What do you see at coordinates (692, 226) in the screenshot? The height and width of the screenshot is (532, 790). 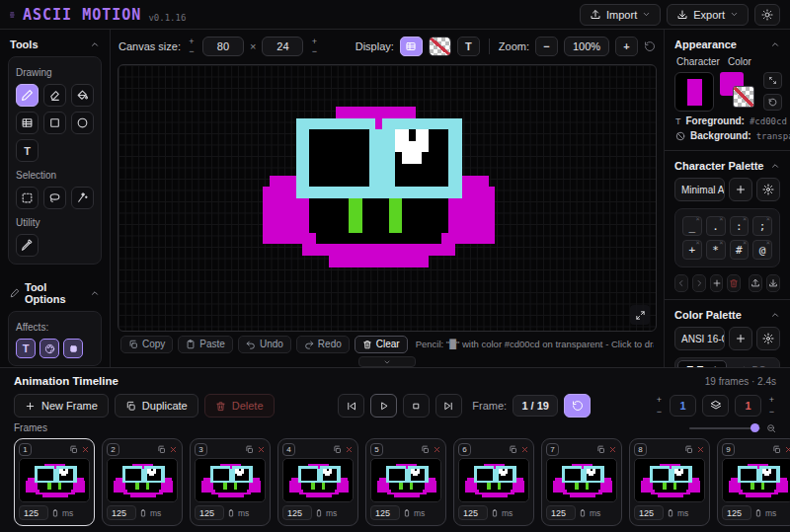 I see `palette-character-button: _×` at bounding box center [692, 226].